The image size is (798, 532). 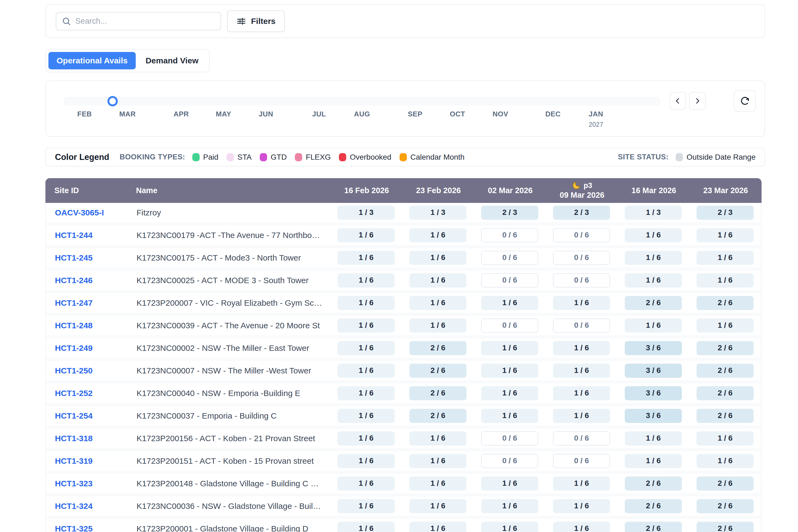 What do you see at coordinates (256, 21) in the screenshot?
I see `filters-button: Filters` at bounding box center [256, 21].